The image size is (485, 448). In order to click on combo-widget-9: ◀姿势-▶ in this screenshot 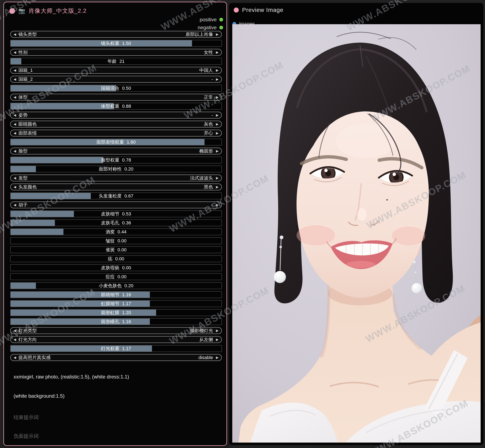, I will do `click(116, 115)`.